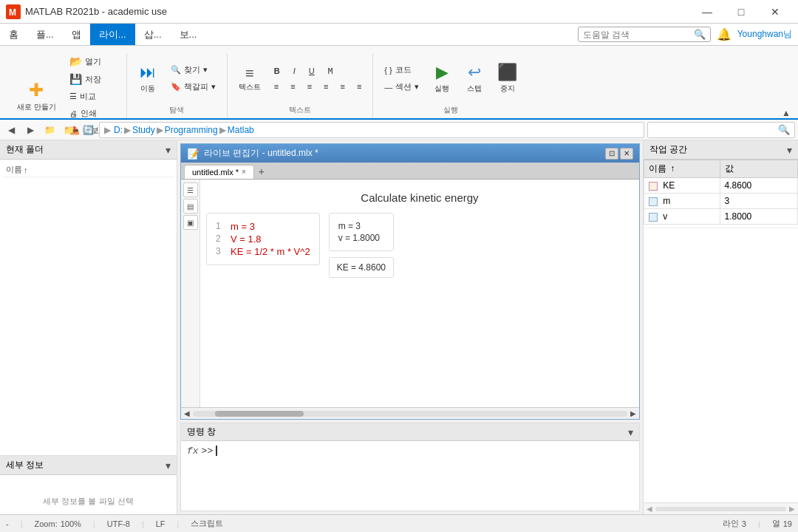  I want to click on hscroll-track, so click(410, 414).